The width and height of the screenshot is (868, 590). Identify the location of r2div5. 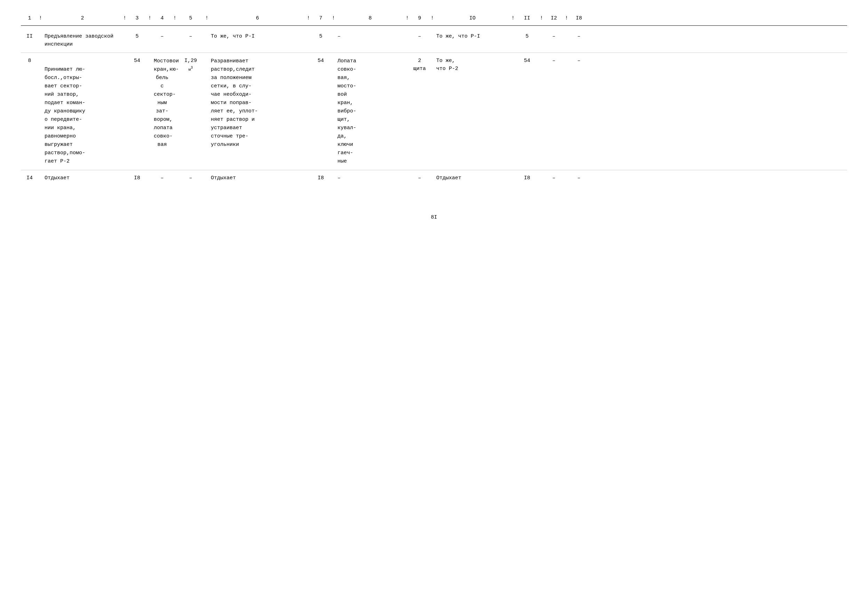
(207, 57).